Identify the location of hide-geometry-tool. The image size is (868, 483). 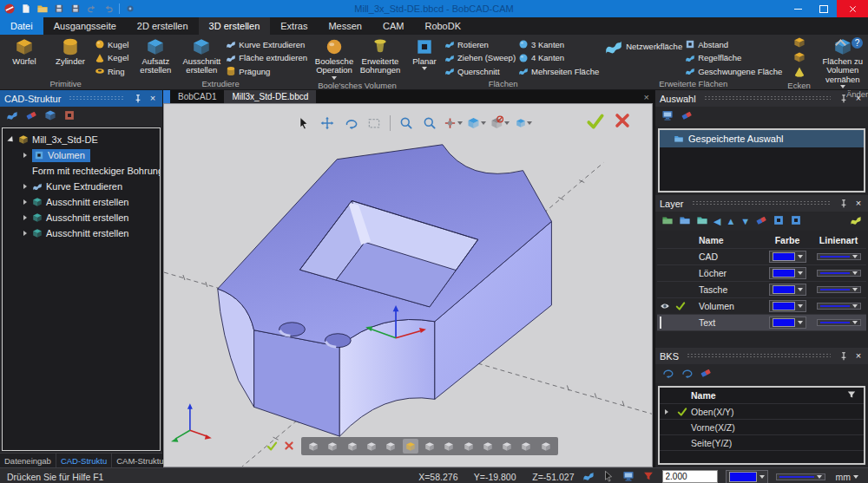
(500, 123).